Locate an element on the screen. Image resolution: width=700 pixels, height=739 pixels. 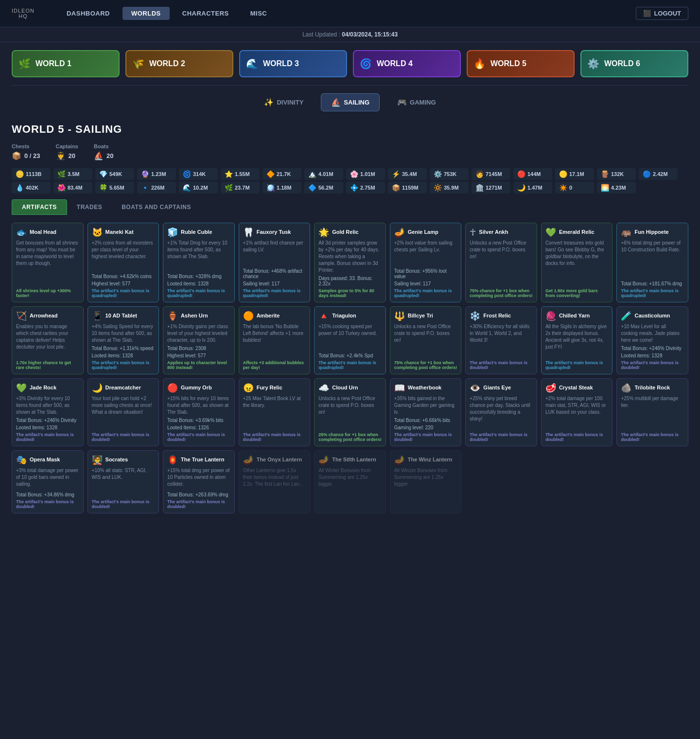
nav-misc: MISC is located at coordinates (259, 14).